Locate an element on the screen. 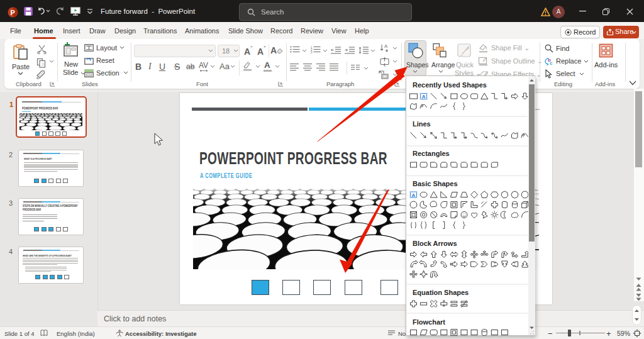  svg-text: Recently Used Shapes is located at coordinates (450, 85).